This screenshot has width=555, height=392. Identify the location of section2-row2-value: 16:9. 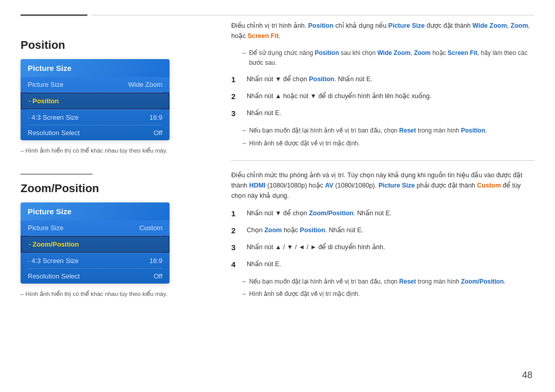
(156, 261).